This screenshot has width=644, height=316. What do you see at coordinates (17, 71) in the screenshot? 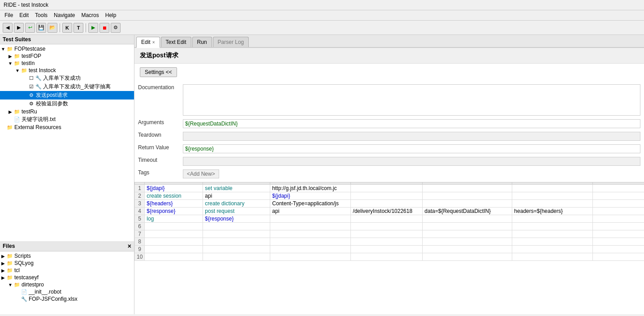
I see `toggle-testinstock: ▼` at bounding box center [17, 71].